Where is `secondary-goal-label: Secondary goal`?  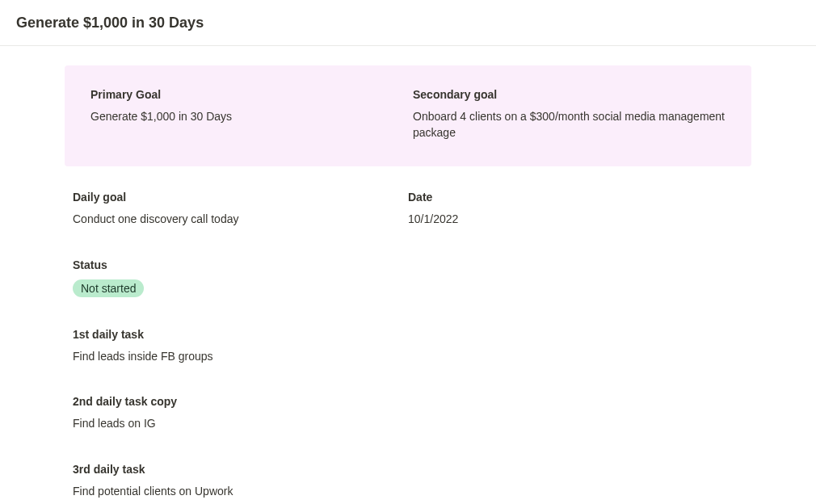
secondary-goal-label: Secondary goal is located at coordinates (569, 94).